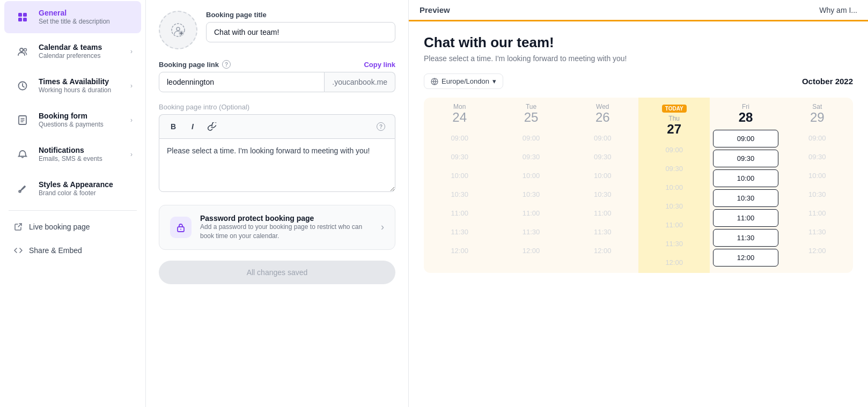 This screenshot has width=868, height=407. What do you see at coordinates (746, 238) in the screenshot?
I see `slot-fri-1130: 11:30` at bounding box center [746, 238].